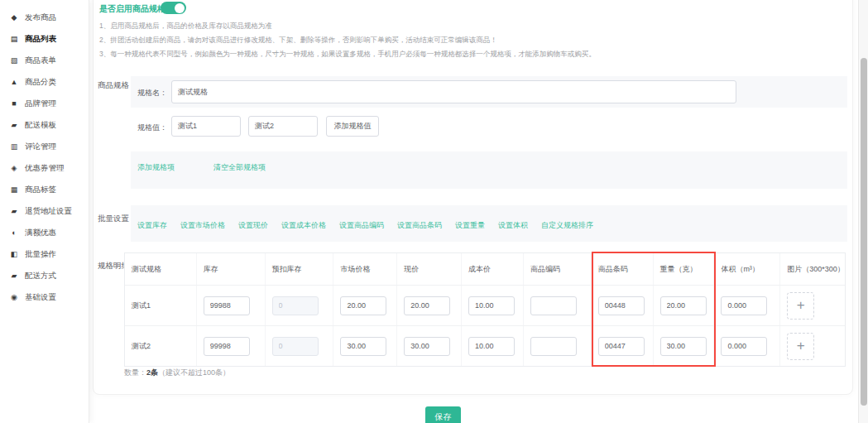 The image size is (868, 423). I want to click on spec-value-label: 规格值：, so click(152, 127).